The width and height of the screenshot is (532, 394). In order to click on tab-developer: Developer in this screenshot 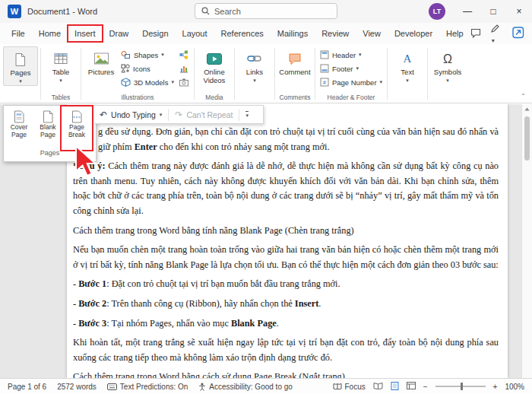, I will do `click(413, 33)`.